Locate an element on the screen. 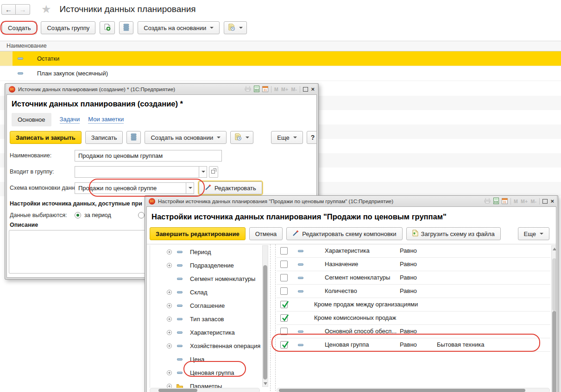 Image resolution: width=561 pixels, height=392 pixels. forward-button: → is located at coordinates (23, 9).